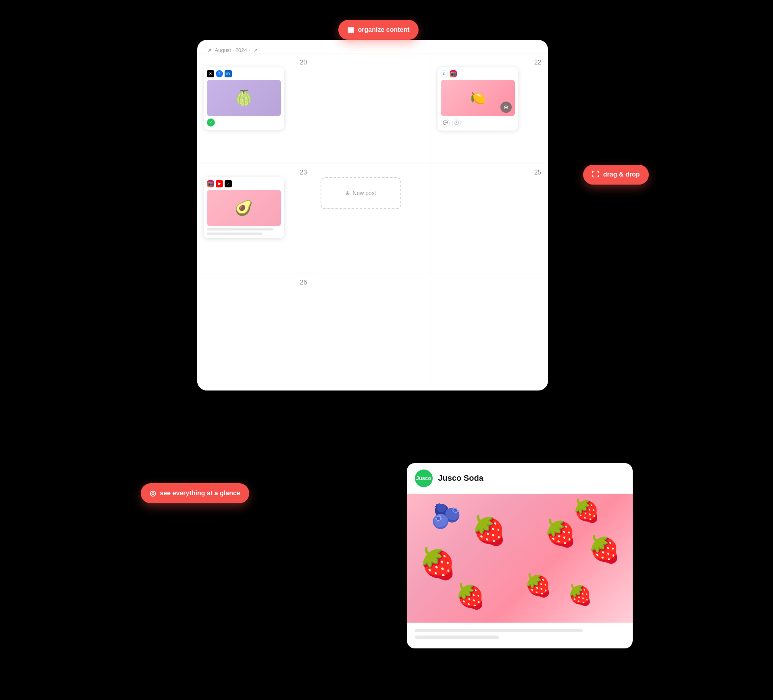 The image size is (773, 700). Describe the element at coordinates (244, 98) in the screenshot. I see `post-card-melon: ✕ f in 🍈 ✓` at that location.